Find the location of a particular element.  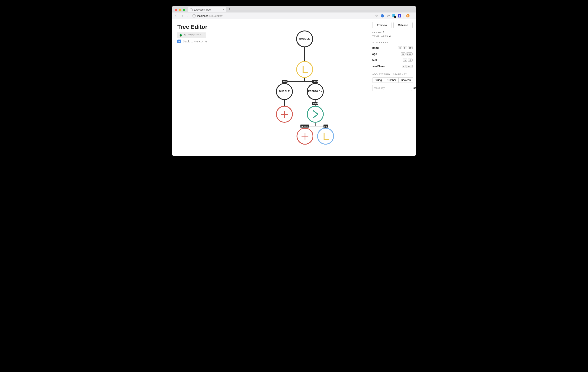

edge-label-succes: succes is located at coordinates (305, 126).